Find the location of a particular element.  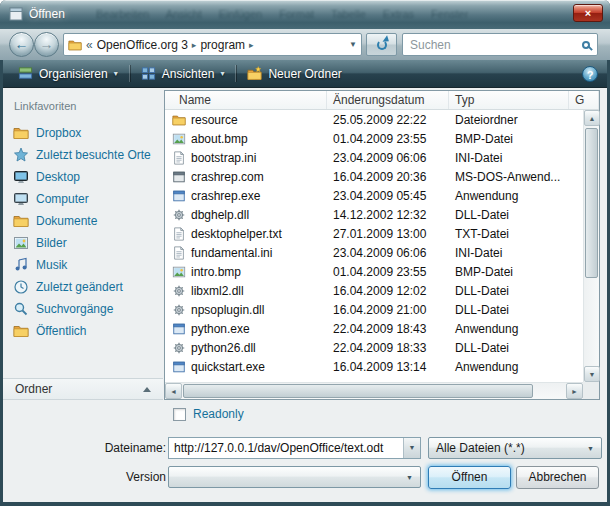

vertical-scrollbar: ▲ ▼ is located at coordinates (591, 246).